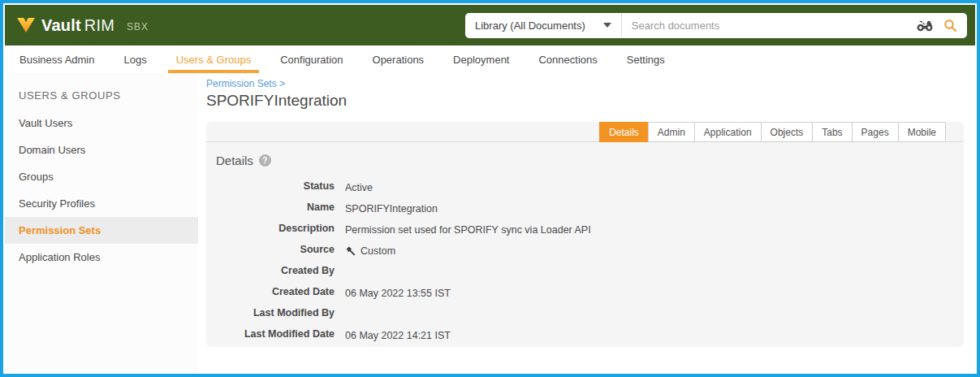 The height and width of the screenshot is (377, 980). I want to click on sidebar-item-security-profiles: Security Profiles, so click(101, 203).